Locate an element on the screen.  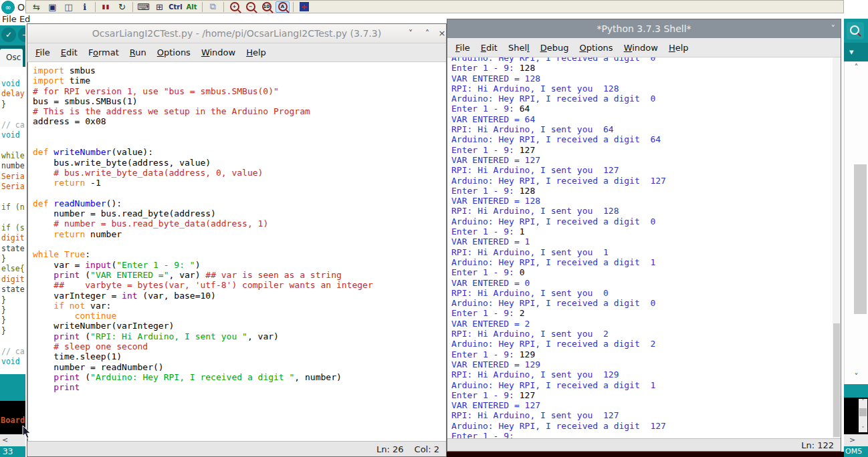
shell-line: Arduino: Hey RPI, I received a digit 64 is located at coordinates (646, 139).